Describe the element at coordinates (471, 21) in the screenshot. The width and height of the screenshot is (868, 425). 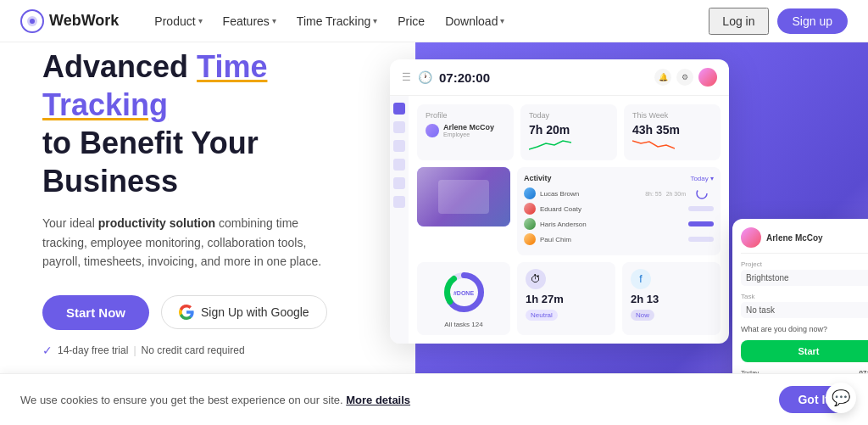
I see `nav-download-label: Download` at that location.